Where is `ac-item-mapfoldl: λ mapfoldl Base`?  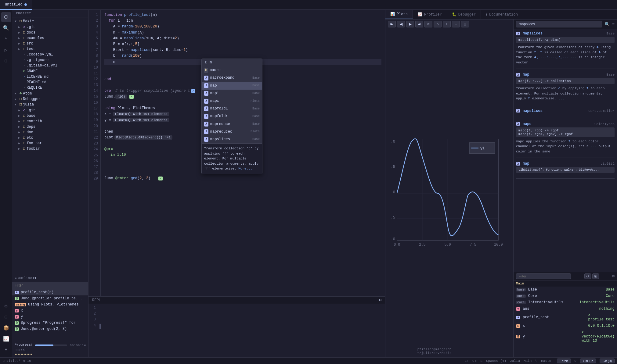 ac-item-mapfoldl: λ mapfoldl Base is located at coordinates (232, 109).